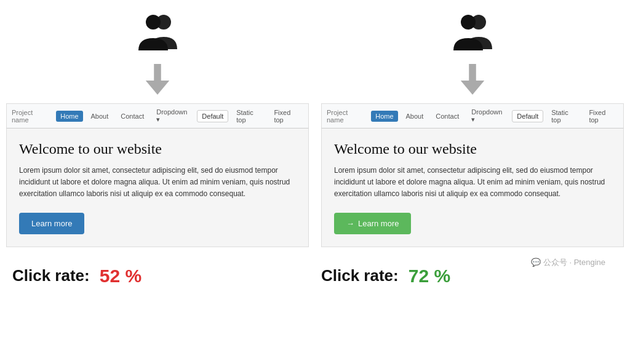 The width and height of the screenshot is (630, 364). What do you see at coordinates (447, 116) in the screenshot?
I see `navbar-contact-b: Contact` at bounding box center [447, 116].